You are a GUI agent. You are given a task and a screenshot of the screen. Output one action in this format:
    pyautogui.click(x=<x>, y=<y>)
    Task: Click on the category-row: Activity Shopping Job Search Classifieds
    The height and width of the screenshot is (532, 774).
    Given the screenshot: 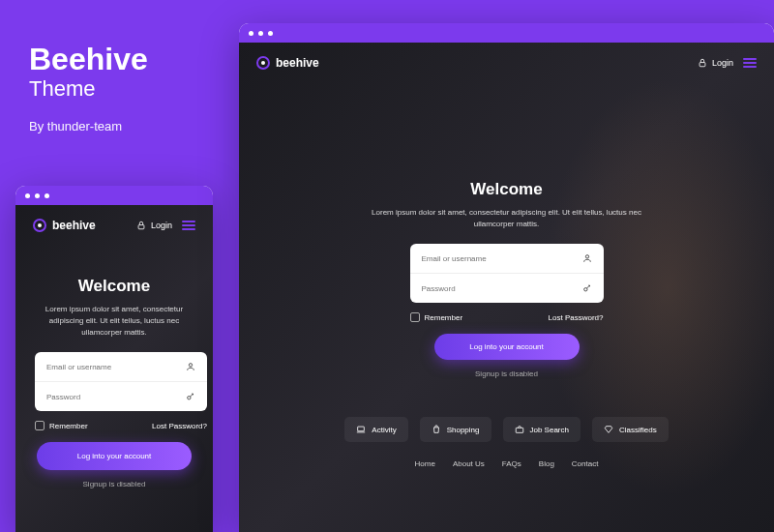 What is the action you would take?
    pyautogui.click(x=507, y=429)
    